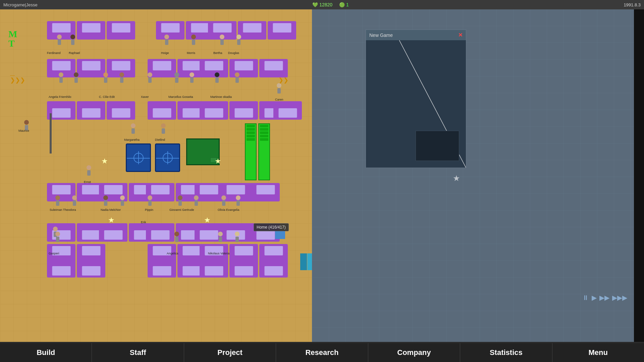 This screenshot has width=644, height=362. Describe the element at coordinates (150, 200) in the screenshot. I see `person-pippin` at that location.